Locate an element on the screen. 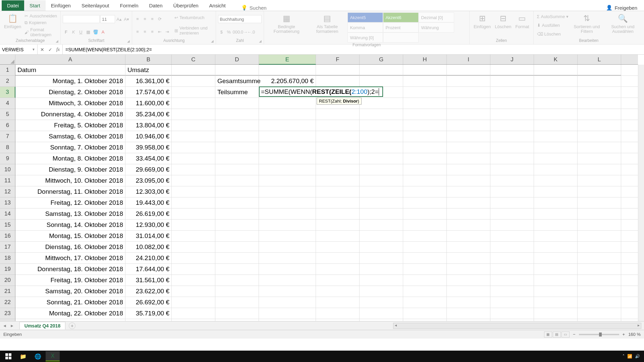 The height and width of the screenshot is (362, 644). wrap-text-button: ↩Textumbruch is located at coordinates (193, 17).